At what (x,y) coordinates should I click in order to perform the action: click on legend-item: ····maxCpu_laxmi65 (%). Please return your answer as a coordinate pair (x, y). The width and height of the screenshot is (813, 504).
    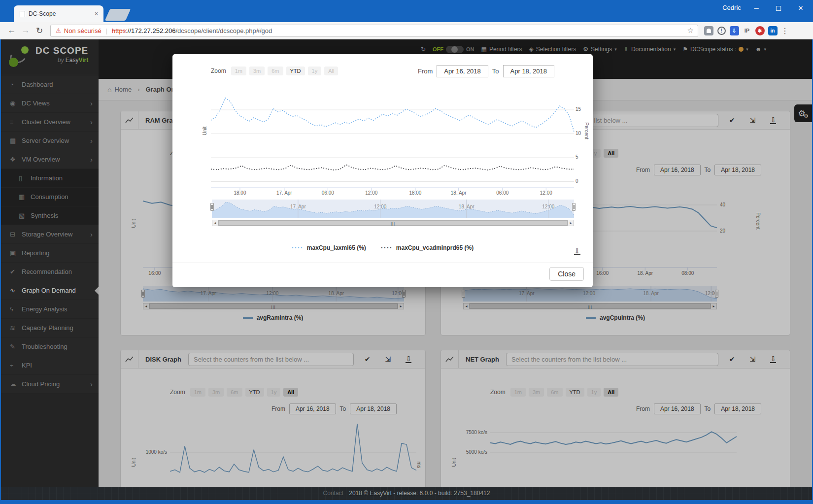
    Looking at the image, I should click on (329, 248).